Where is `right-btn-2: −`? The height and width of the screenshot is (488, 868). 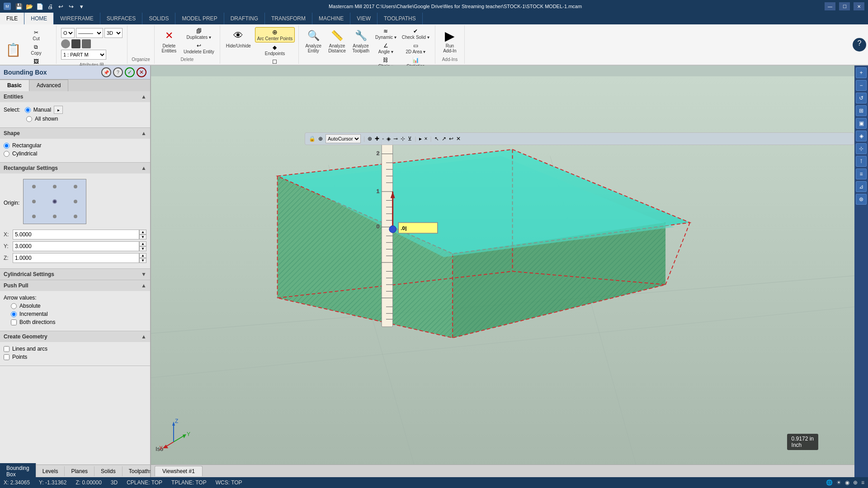 right-btn-2: − is located at coordinates (861, 85).